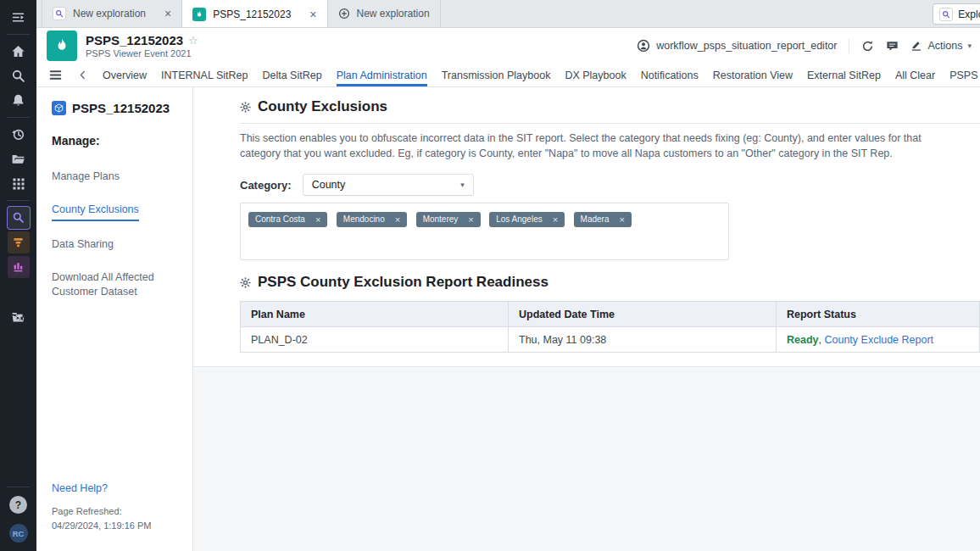 This screenshot has width=980, height=551. I want to click on sidebar-item-download-dataset: Download All Affected Customer Dataset, so click(112, 285).